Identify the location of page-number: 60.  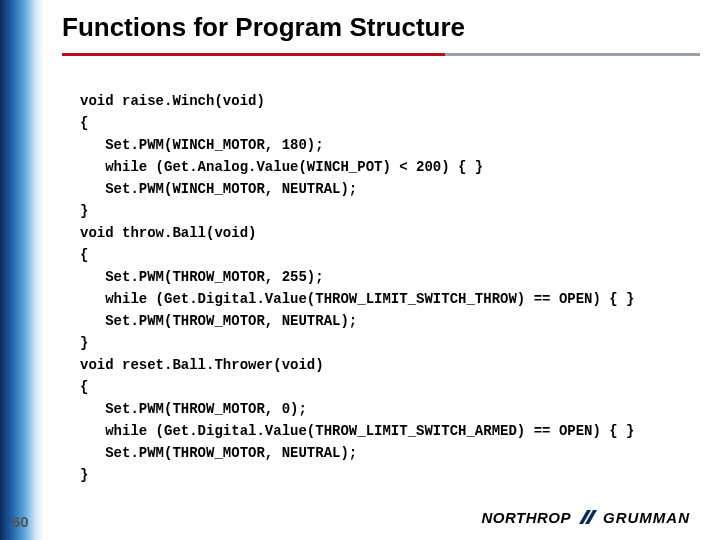
(20, 522).